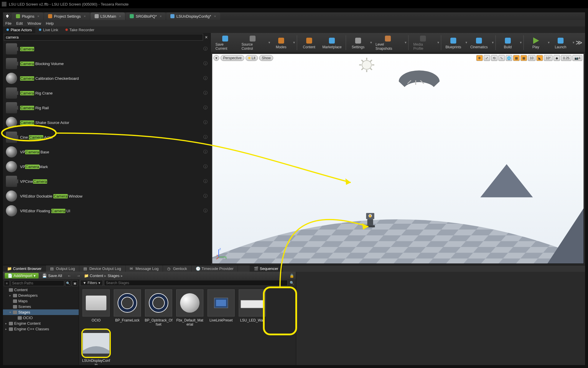 This screenshot has height=368, width=588. Describe the element at coordinates (266, 268) in the screenshot. I see `tab-sequencer: 🎬Sequencer` at that location.